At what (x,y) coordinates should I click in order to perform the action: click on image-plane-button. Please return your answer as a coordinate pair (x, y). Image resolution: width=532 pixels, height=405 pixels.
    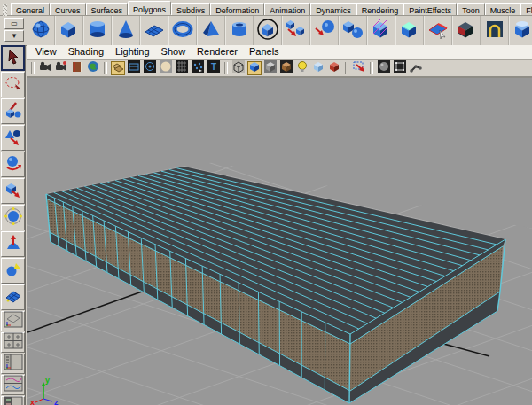
    Looking at the image, I should click on (93, 68).